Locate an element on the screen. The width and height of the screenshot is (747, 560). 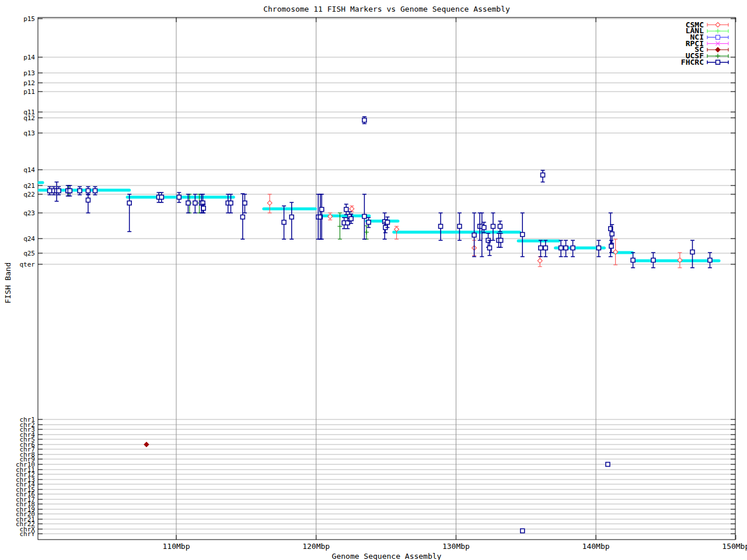
series-SC is located at coordinates (146, 444).